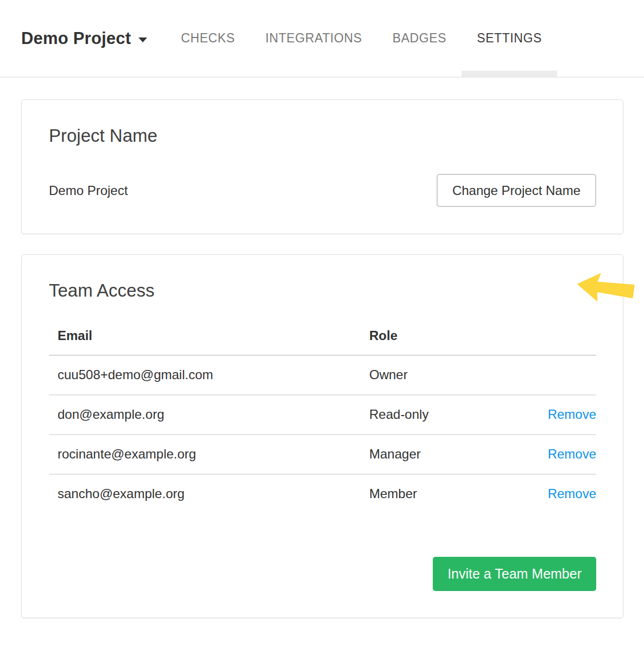  I want to click on invite-team-member-button: Invite a Team Member, so click(515, 574).